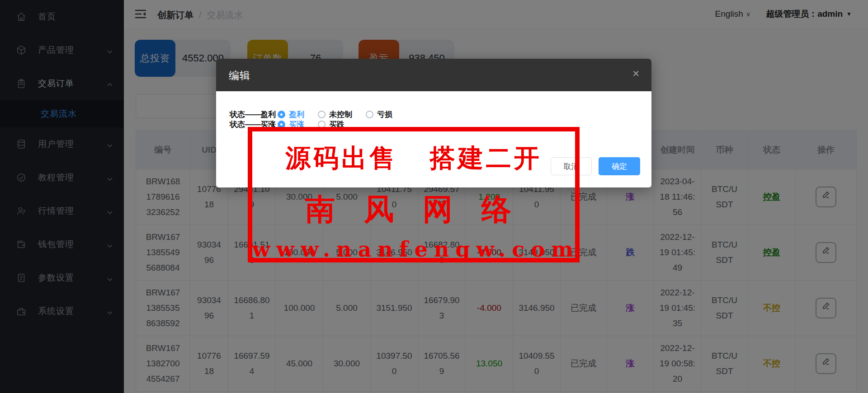  I want to click on radio-group-1: 状态——盈利盈利未控制亏损, so click(318, 114).